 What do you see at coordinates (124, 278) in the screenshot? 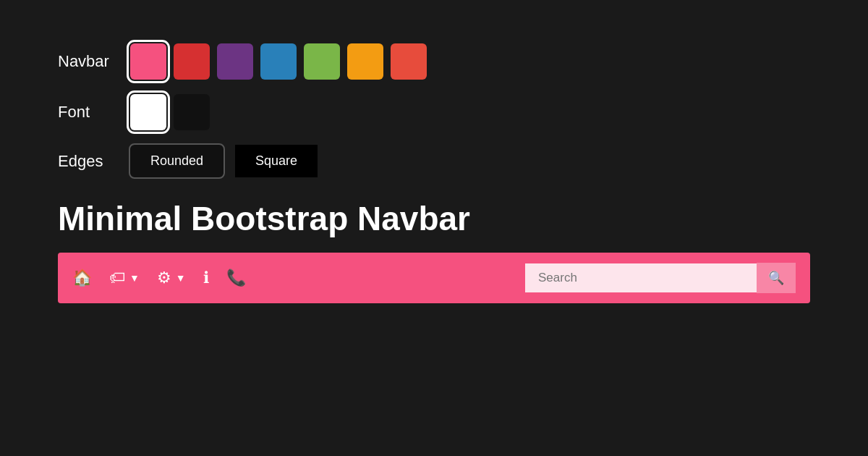
I see `tag-nav-icon: 🏷 ▼` at bounding box center [124, 278].